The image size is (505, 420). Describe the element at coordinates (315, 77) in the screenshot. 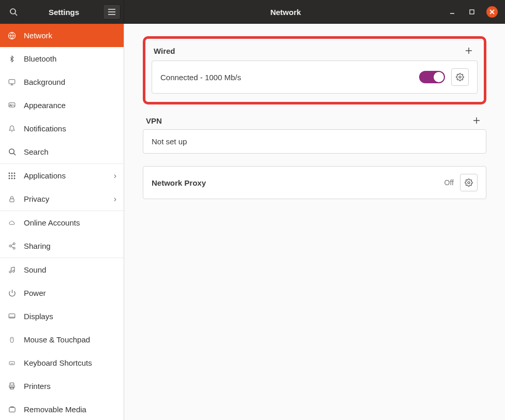

I see `wired-connection-row: Connected - 1000 Mb/s` at that location.